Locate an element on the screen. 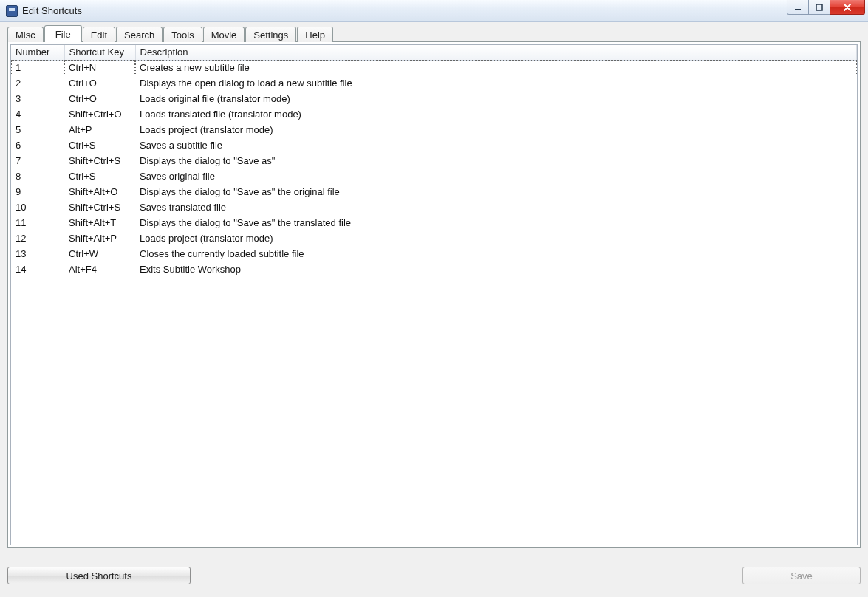 The height and width of the screenshot is (597, 868). tab-misc: Misc is located at coordinates (25, 34).